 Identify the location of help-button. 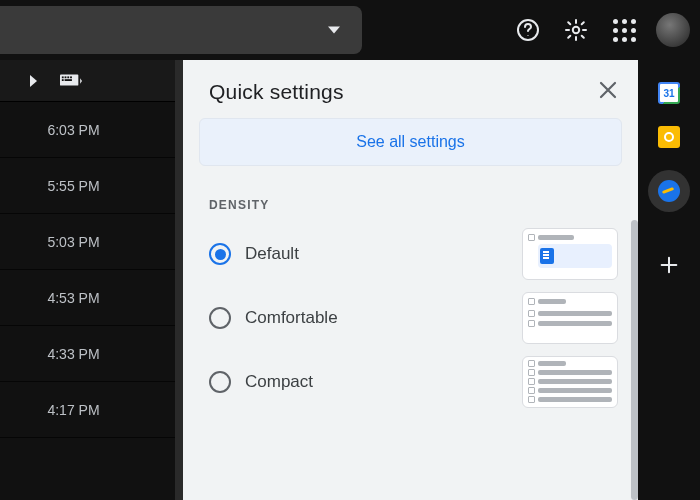
(528, 30).